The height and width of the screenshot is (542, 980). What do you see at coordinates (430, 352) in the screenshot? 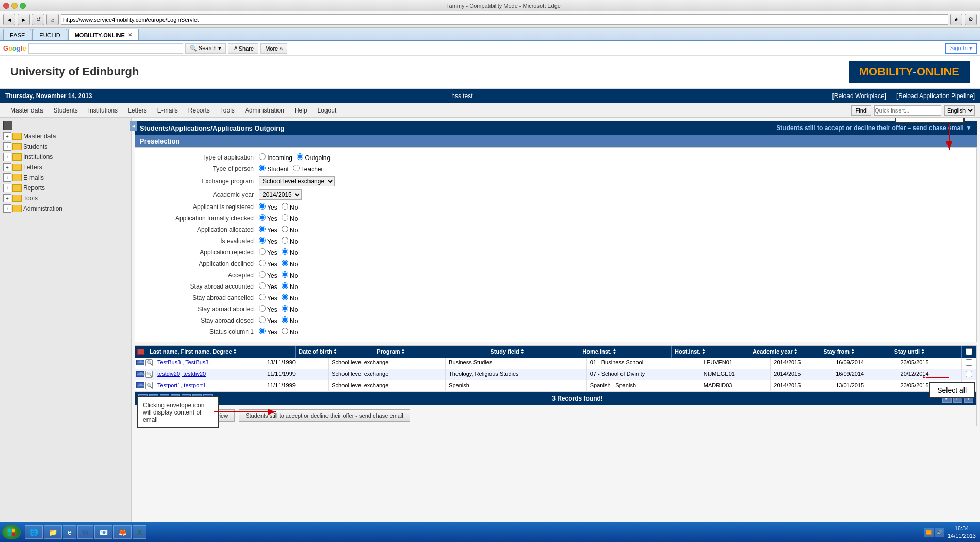
I see `col-header-program: Program ▲▼` at bounding box center [430, 352].